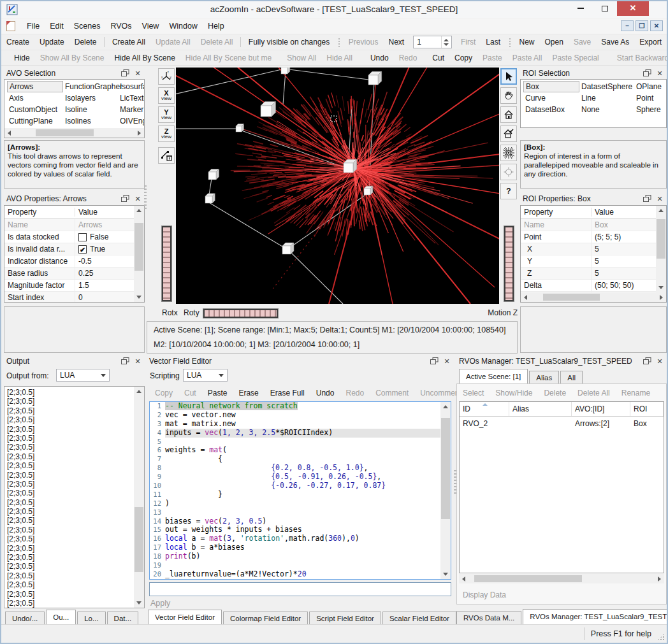  Describe the element at coordinates (249, 393) in the screenshot. I see `erase-button: Erase` at that location.